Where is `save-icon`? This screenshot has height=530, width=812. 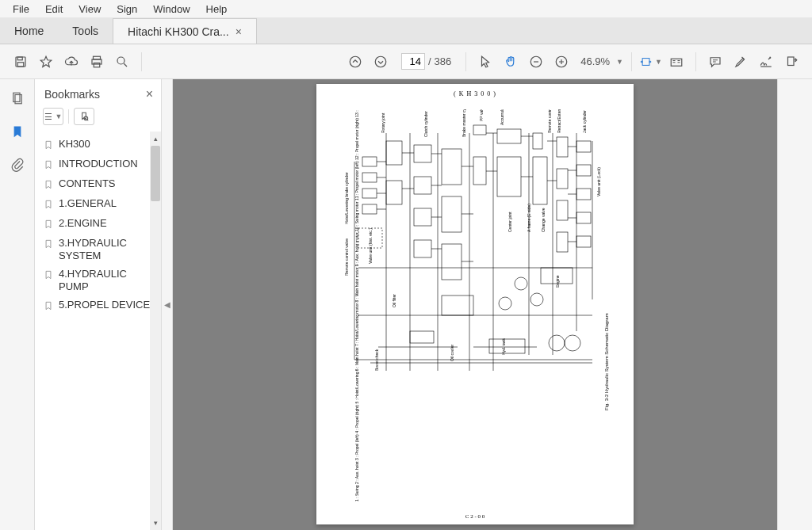
save-icon is located at coordinates (21, 62).